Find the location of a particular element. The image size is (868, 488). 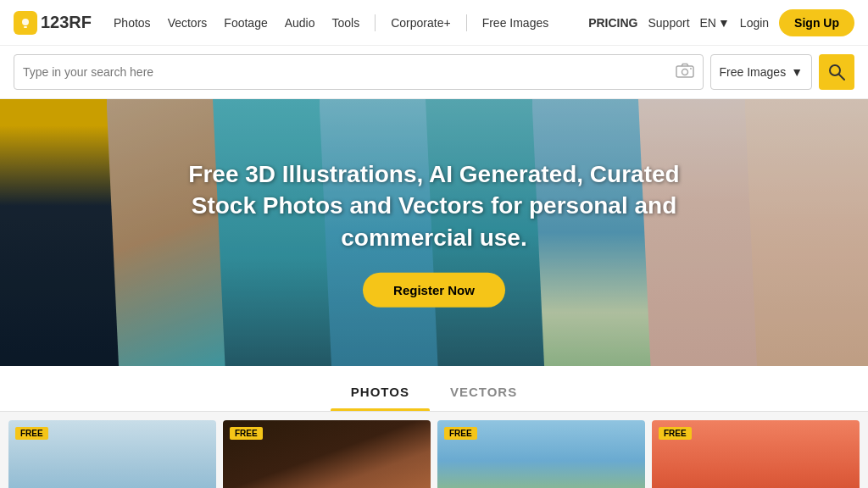

free-badge-4: FREE is located at coordinates (675, 434).